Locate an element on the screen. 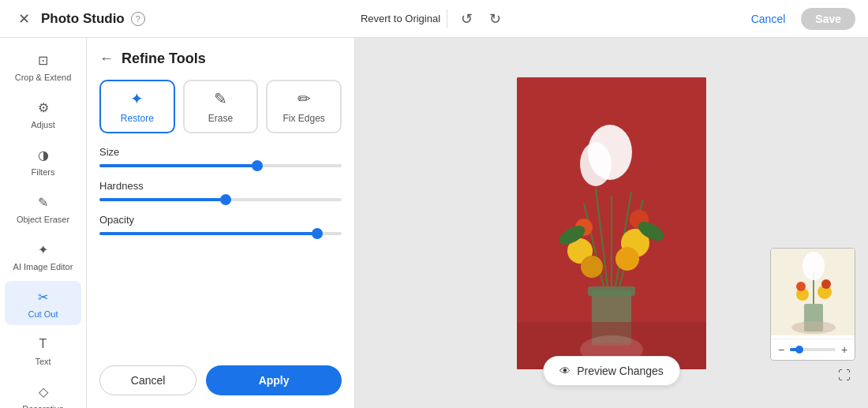  size-slider-thumb is located at coordinates (257, 166).